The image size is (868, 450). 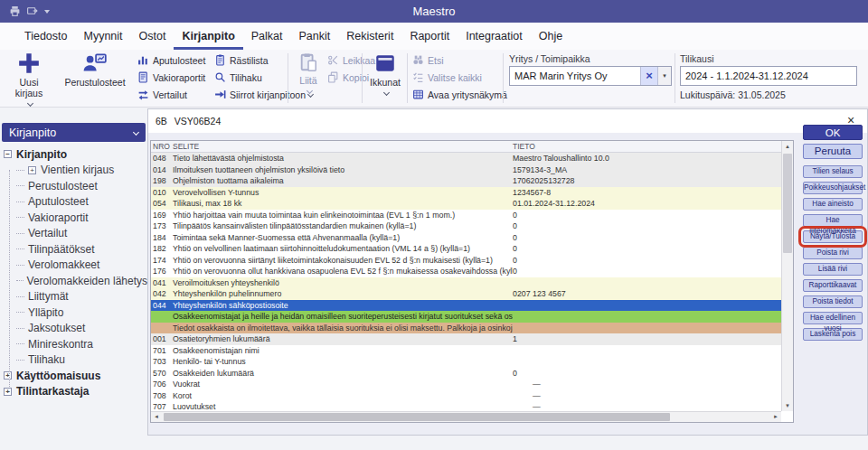 What do you see at coordinates (467, 407) in the screenshot?
I see `table-row: 707Luovutukset—` at bounding box center [467, 407].